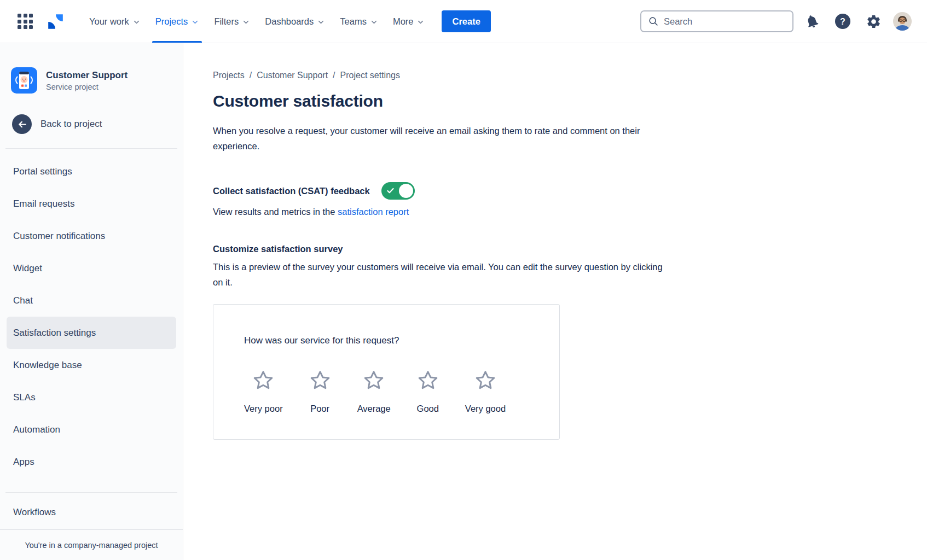 Image resolution: width=927 pixels, height=560 pixels. What do you see at coordinates (406, 191) in the screenshot?
I see `toggle-knob` at bounding box center [406, 191].